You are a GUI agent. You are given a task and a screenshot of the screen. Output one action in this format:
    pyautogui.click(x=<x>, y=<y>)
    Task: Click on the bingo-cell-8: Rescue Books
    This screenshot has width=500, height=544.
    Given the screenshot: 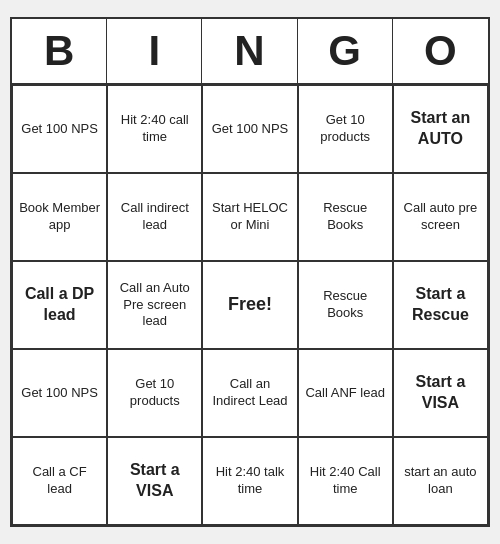 What is the action you would take?
    pyautogui.click(x=346, y=217)
    